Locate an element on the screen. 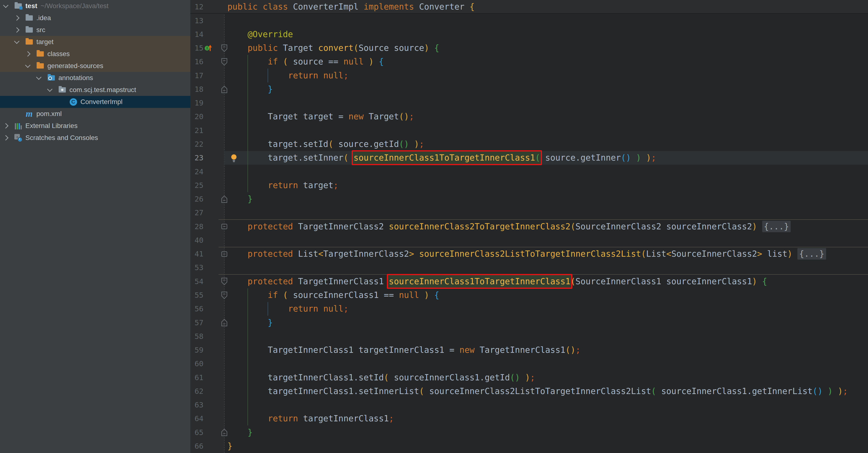 This screenshot has height=453, width=868. maven-module-icon: m is located at coordinates (29, 114).